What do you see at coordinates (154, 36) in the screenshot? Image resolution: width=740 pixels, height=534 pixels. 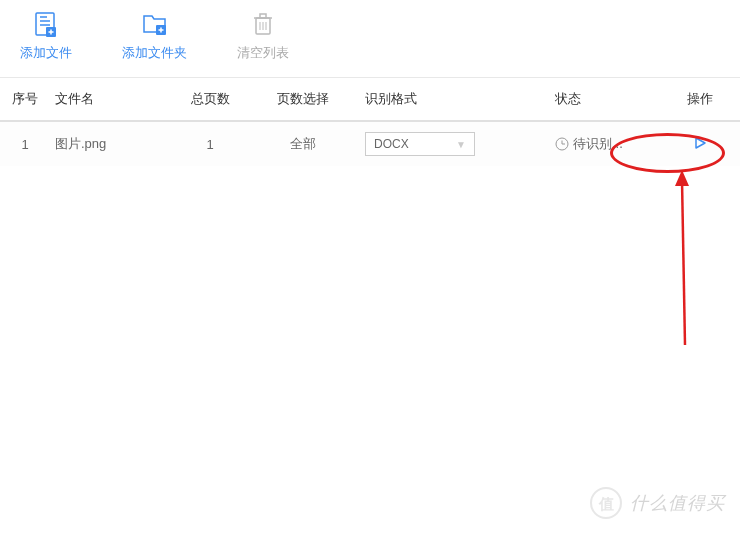 I see `add-folder-button: 添加文件夹` at bounding box center [154, 36].